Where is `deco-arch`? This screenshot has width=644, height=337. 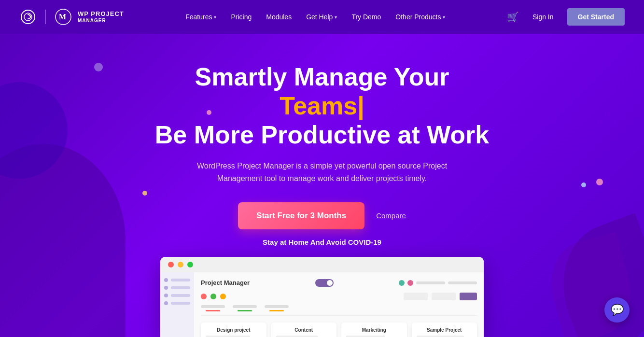 deco-arch is located at coordinates (63, 240).